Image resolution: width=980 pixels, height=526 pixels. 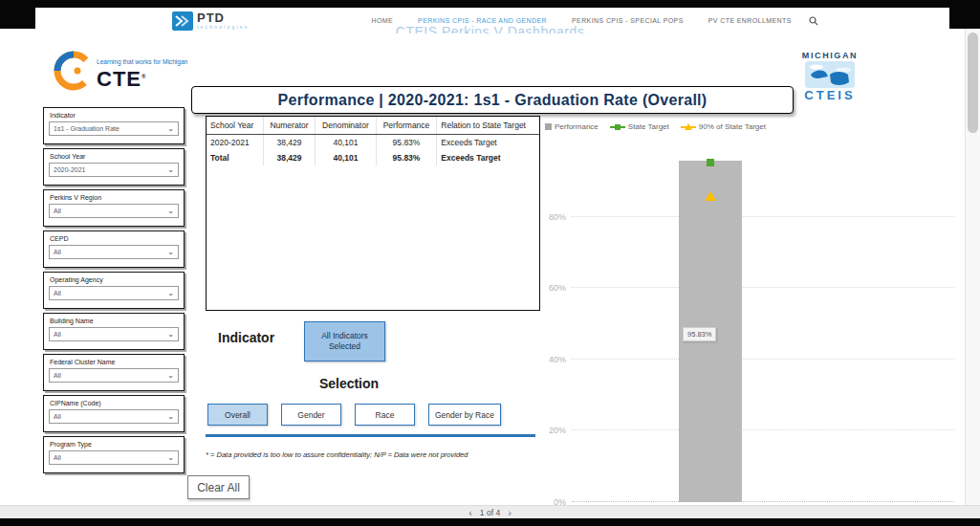 I want to click on nav-item-perkins-cpis-race-and-gender: PERKINS CPIS - RACE AND GENDER, so click(x=482, y=21).